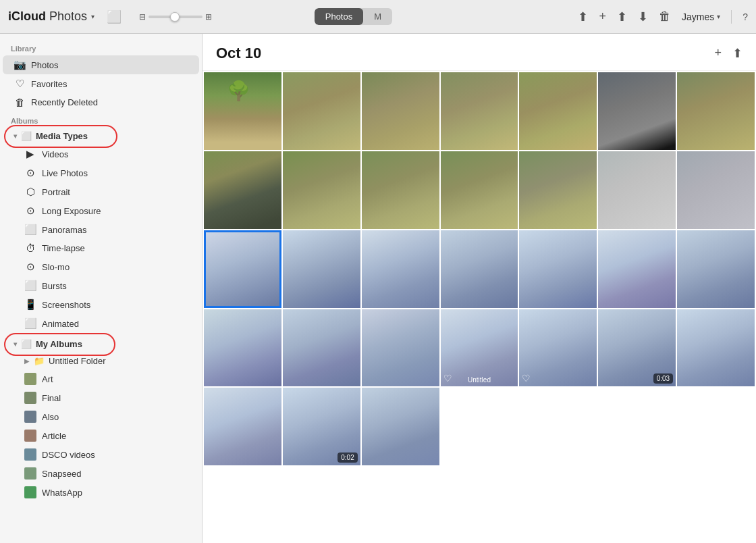 The height and width of the screenshot is (543, 756). What do you see at coordinates (20, 103) in the screenshot?
I see `recently-deleted-icon: 🗑` at bounding box center [20, 103].